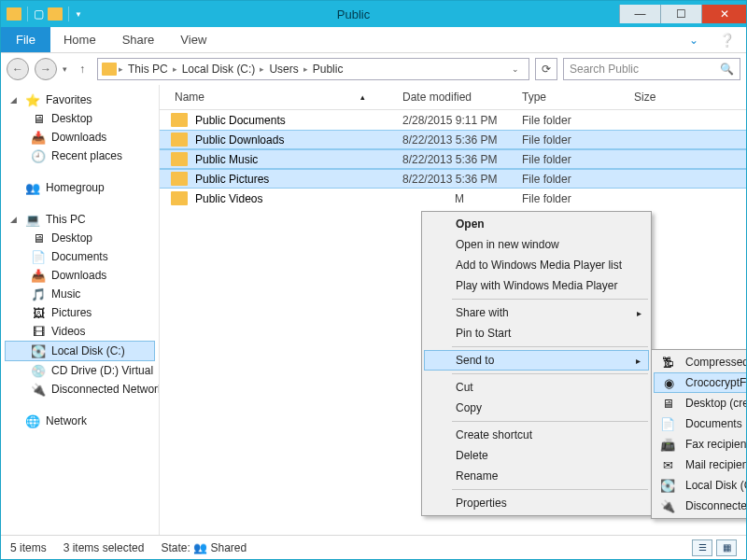  Describe the element at coordinates (536, 387) in the screenshot. I see `menu-cut: Cut` at that location.